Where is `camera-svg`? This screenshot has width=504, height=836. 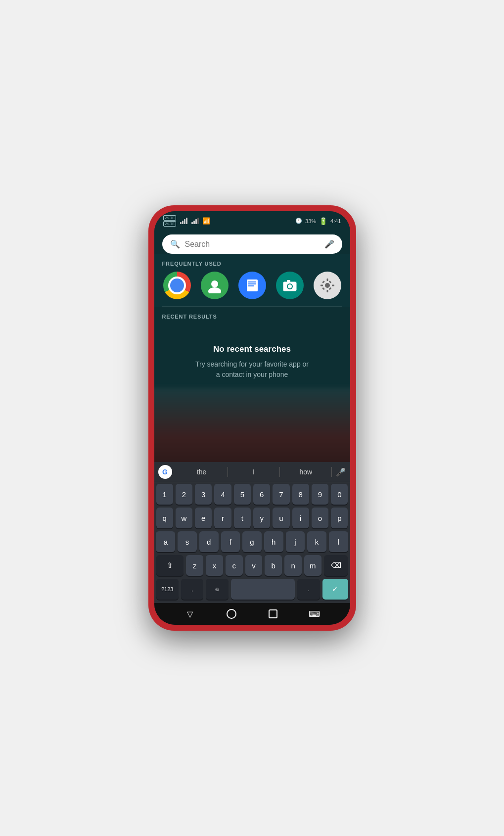 camera-svg is located at coordinates (290, 285).